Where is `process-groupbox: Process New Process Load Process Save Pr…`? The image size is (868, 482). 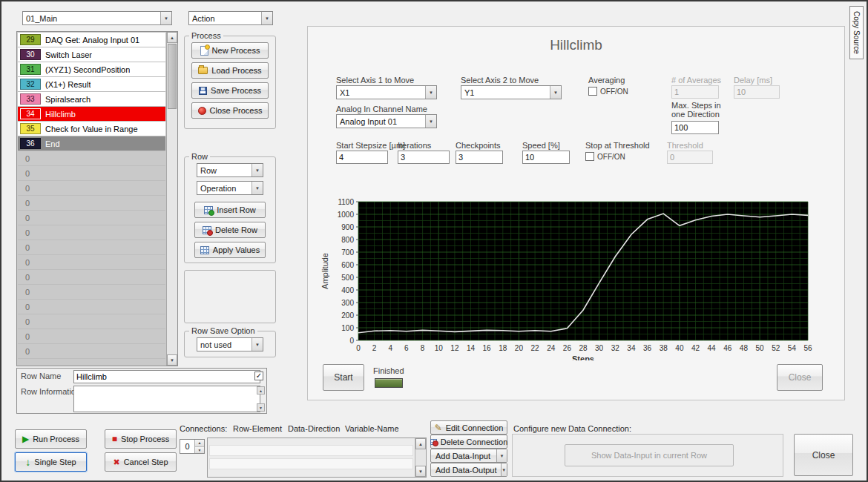
process-groupbox: Process New Process Load Process Save Pr… is located at coordinates (230, 80).